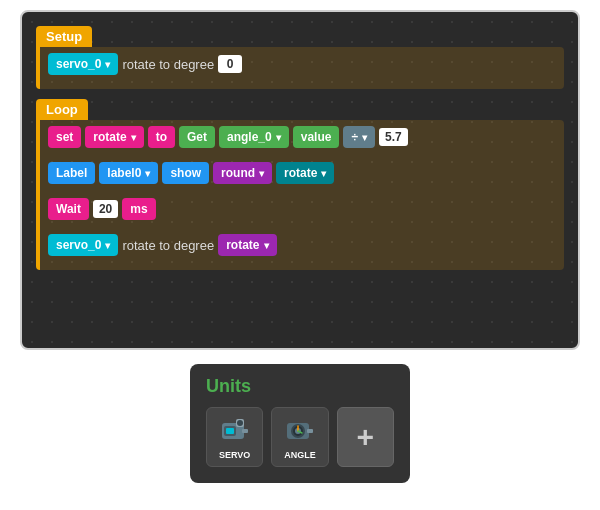  I want to click on wait-input: 20, so click(106, 209).